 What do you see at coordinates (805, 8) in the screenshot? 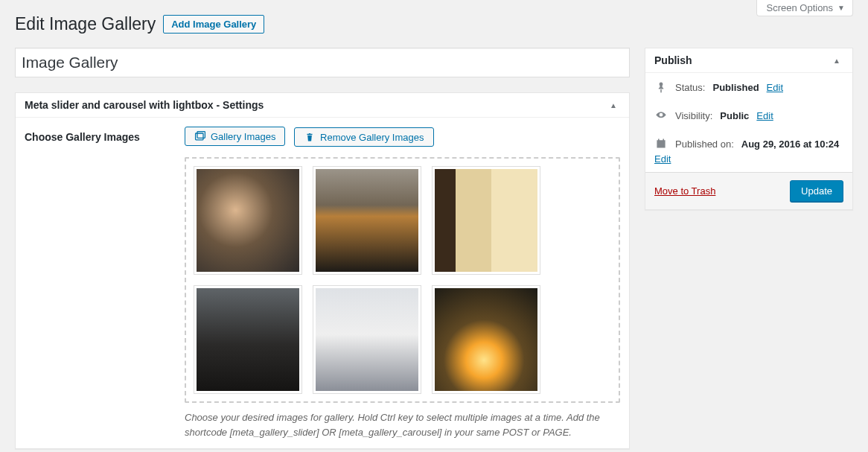
I see `screen-options-button: Screen Options ▼` at bounding box center [805, 8].